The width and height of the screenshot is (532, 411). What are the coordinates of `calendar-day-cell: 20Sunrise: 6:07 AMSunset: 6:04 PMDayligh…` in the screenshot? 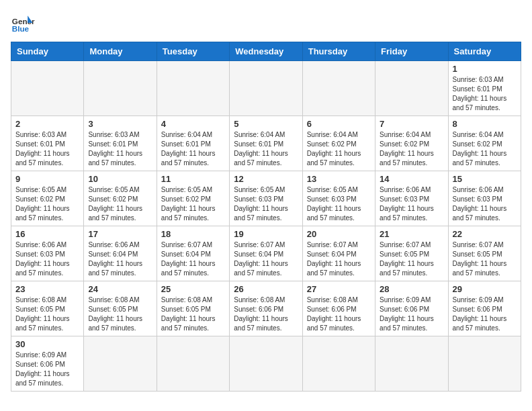 It's located at (339, 254).